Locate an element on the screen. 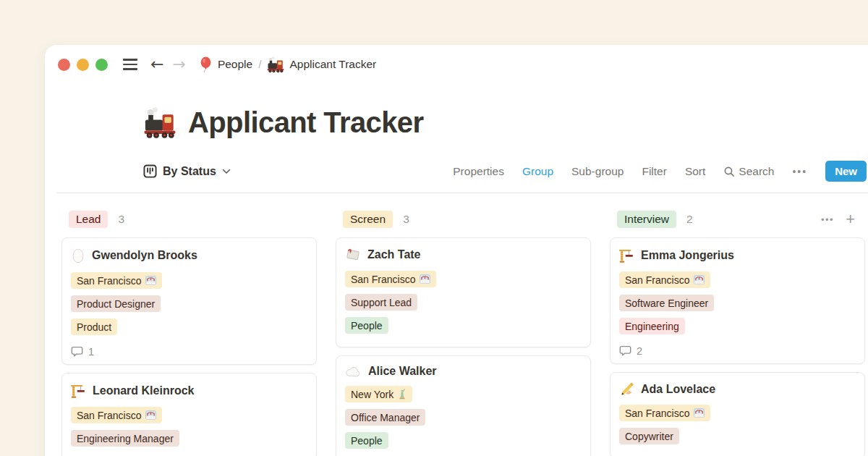  column-header: Interview 2 ••• + is located at coordinates (738, 219).